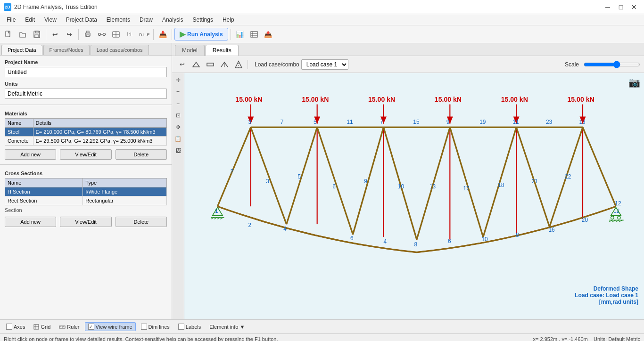 The image size is (644, 341). What do you see at coordinates (621, 7) in the screenshot?
I see `maximize-button: □` at bounding box center [621, 7].